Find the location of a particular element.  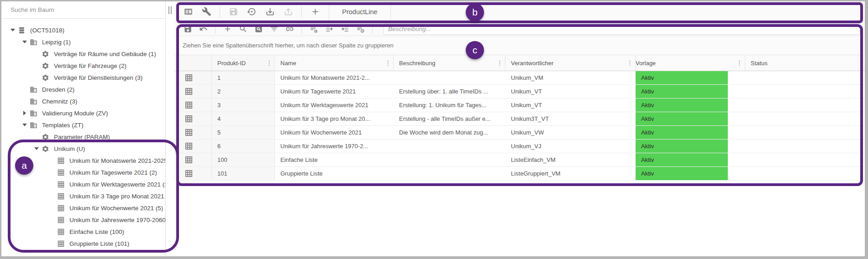

link-button is located at coordinates (289, 29).